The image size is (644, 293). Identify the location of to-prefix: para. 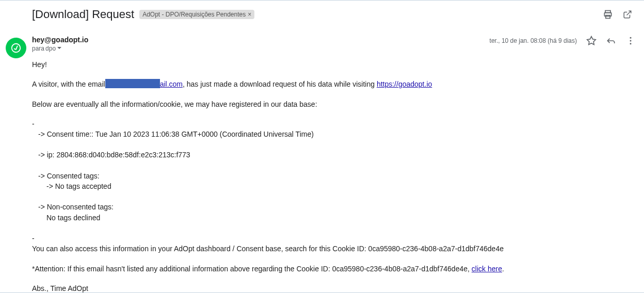
(38, 48).